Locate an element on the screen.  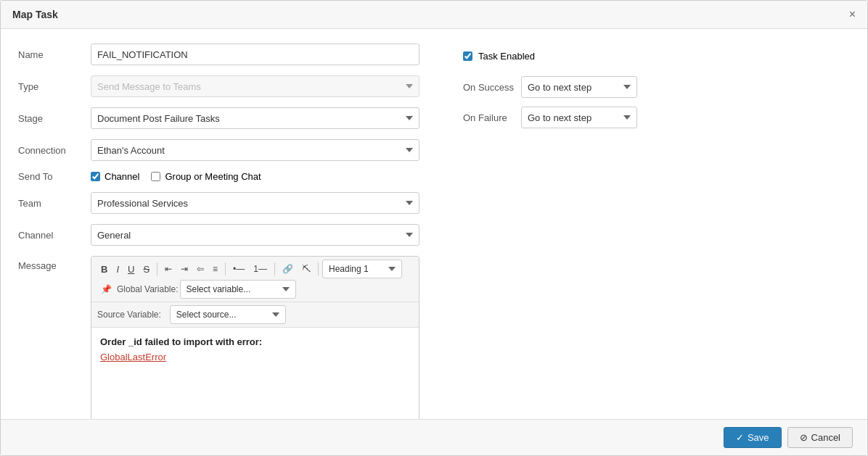
stage-select: Document Post Failure Tasks is located at coordinates (255, 118).